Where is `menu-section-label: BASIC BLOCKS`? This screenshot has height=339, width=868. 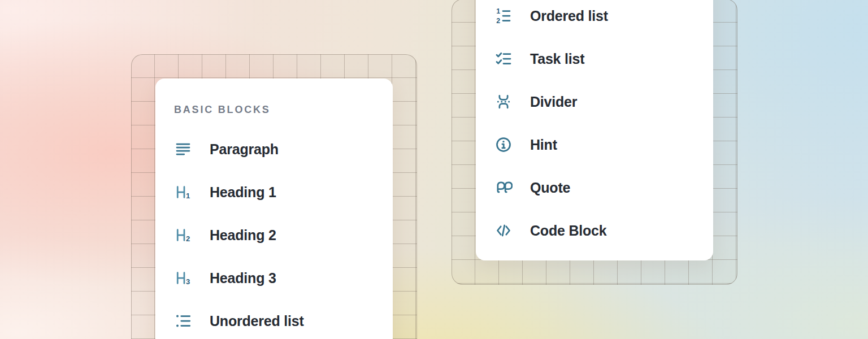
menu-section-label: BASIC BLOCKS is located at coordinates (284, 110).